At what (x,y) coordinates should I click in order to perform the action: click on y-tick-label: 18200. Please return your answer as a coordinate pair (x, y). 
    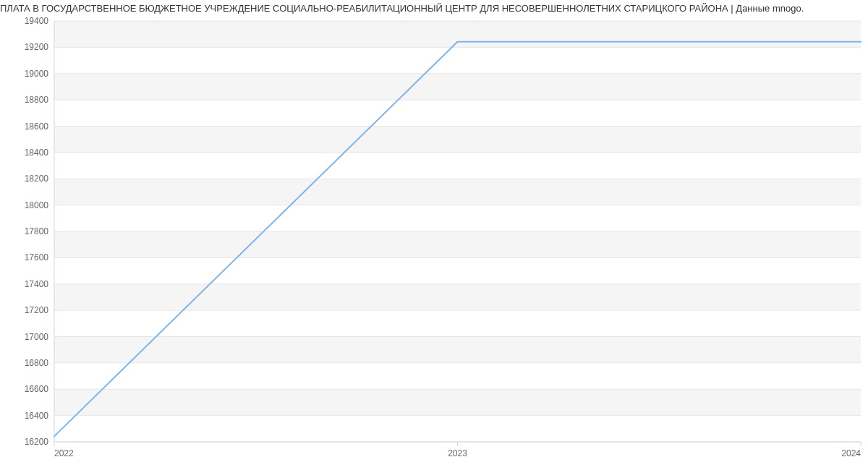
    Looking at the image, I should click on (37, 179).